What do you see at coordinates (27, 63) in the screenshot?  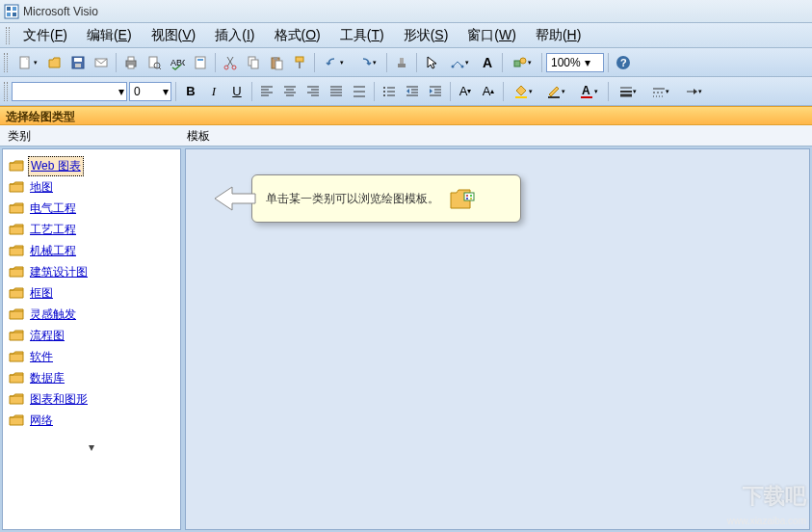 I see `new-button: ▾` at bounding box center [27, 63].